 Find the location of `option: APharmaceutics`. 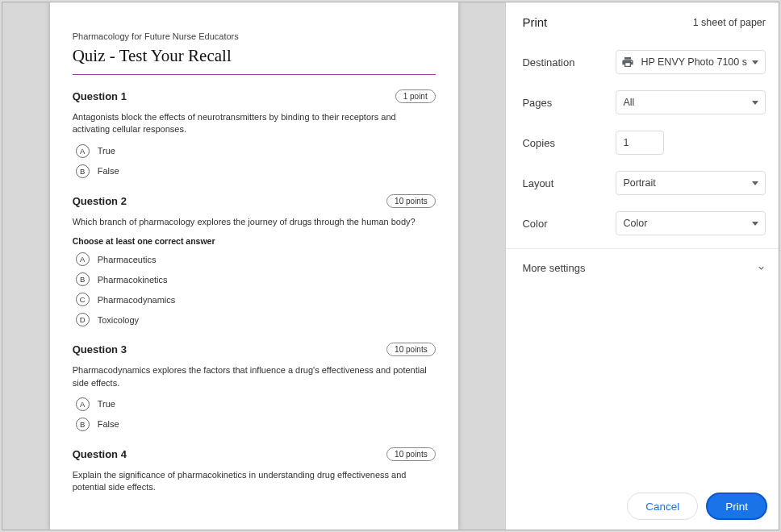

option: APharmaceutics is located at coordinates (256, 260).